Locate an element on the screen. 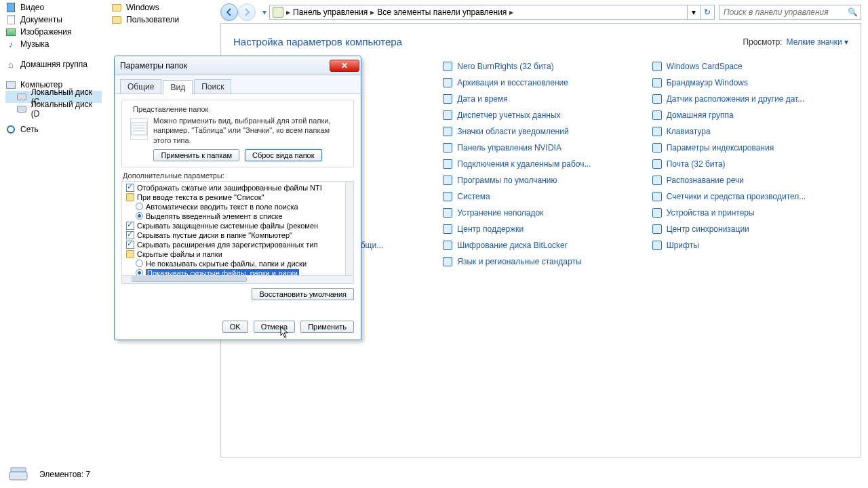 The height and width of the screenshot is (488, 868). scrollbar-thumb is located at coordinates (189, 279).